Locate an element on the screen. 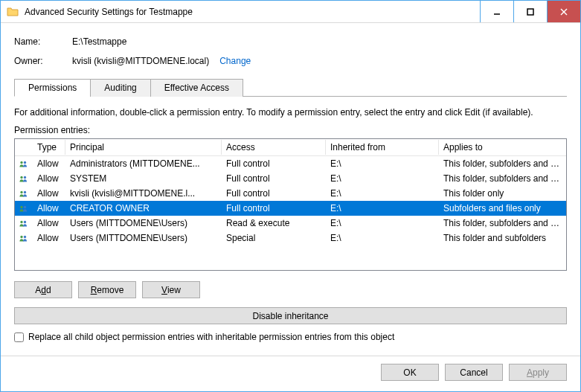  table-row: AllowAdministrators (MITTDOMENE...Full c… is located at coordinates (290, 164).